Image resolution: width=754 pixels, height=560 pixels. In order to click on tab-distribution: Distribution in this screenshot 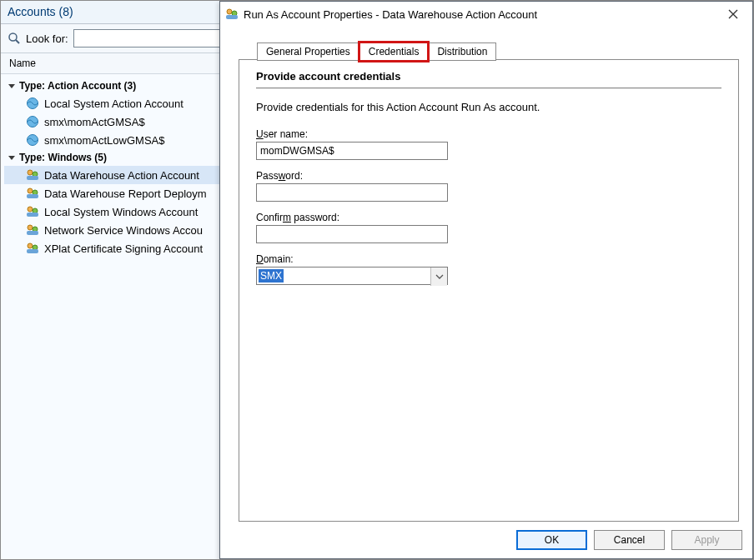, I will do `click(462, 52)`.